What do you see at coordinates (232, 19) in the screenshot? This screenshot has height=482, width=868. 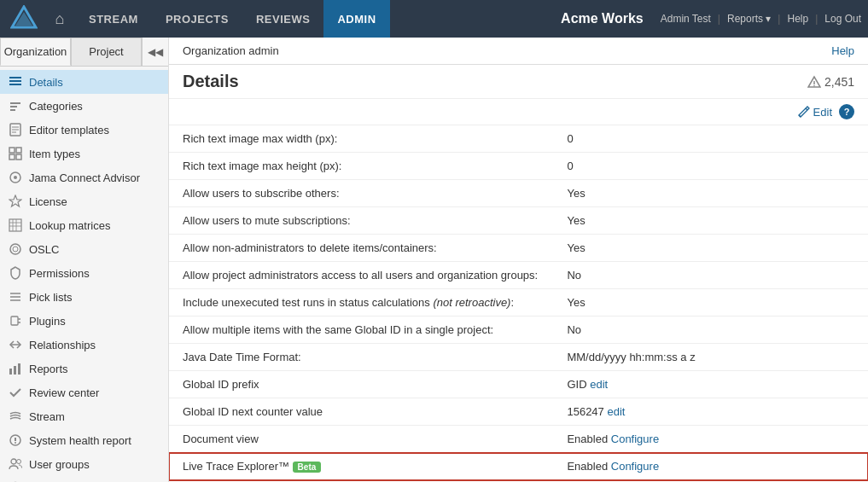 I see `nav-items: STREAM PROJECTS REVIEWS ADMIN` at bounding box center [232, 19].